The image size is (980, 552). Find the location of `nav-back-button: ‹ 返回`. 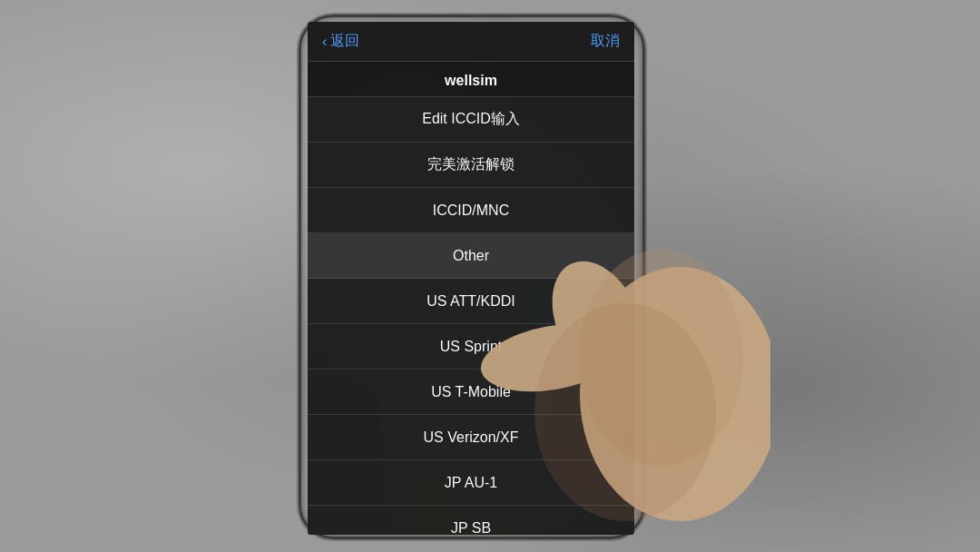

nav-back-button: ‹ 返回 is located at coordinates (341, 42).